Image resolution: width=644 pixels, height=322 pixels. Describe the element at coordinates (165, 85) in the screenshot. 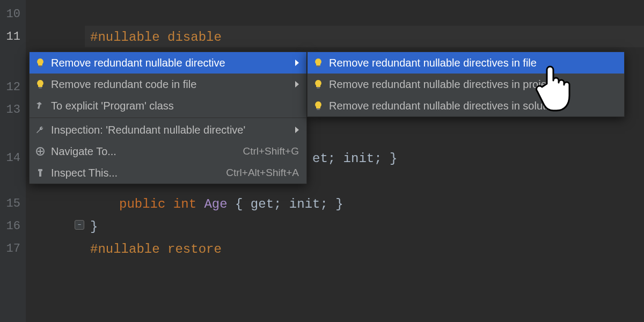

I see `menu-item-label: Remove redundant code in file` at that location.